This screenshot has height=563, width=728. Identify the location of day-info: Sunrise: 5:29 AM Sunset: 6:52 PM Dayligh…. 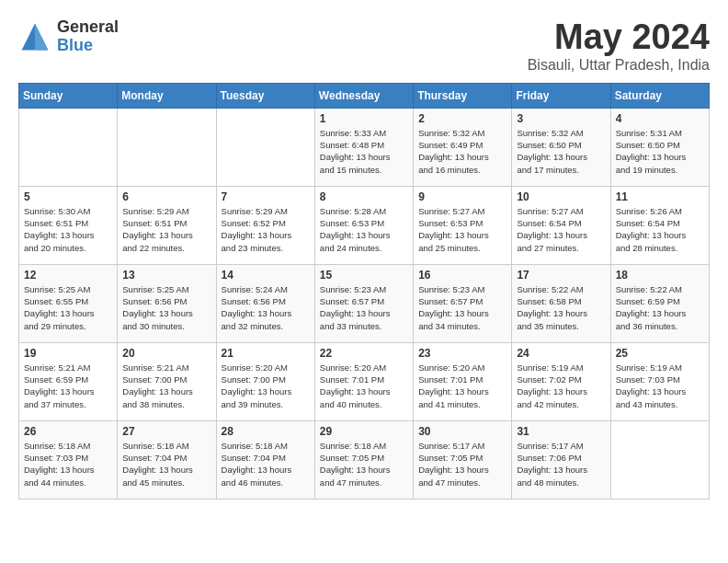
(266, 230).